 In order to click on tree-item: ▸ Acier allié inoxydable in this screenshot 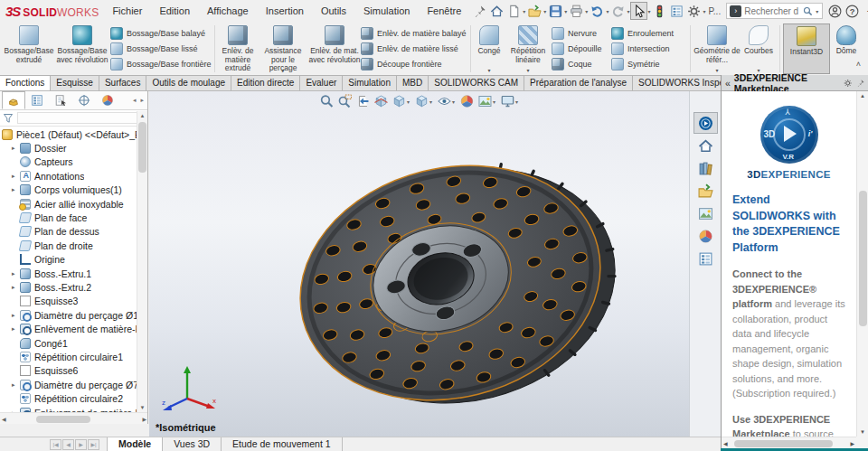, I will do `click(74, 204)`.